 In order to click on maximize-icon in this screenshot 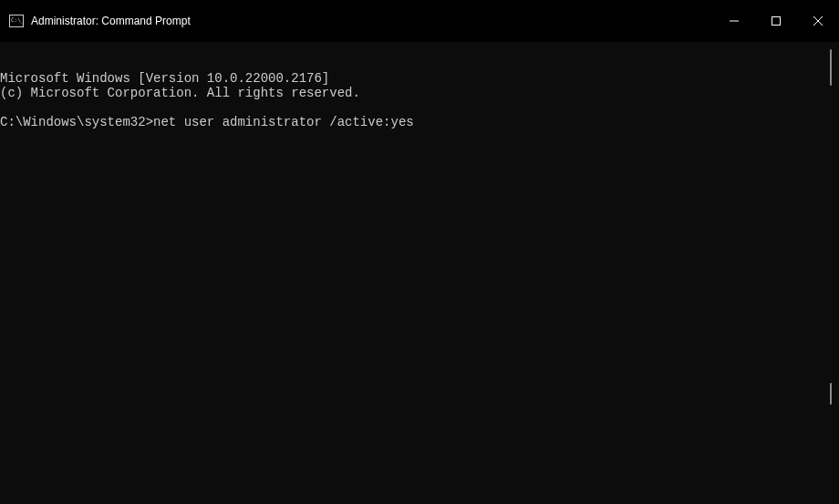, I will do `click(776, 21)`.